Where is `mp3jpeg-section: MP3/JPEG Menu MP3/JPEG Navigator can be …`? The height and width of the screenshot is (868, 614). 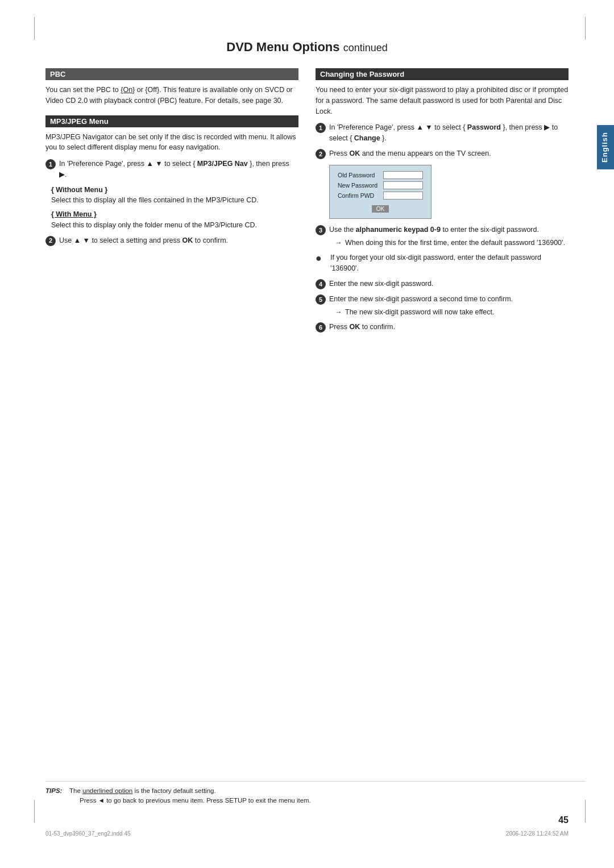
mp3jpeg-section: MP3/JPEG Menu MP3/JPEG Navigator can be … is located at coordinates (172, 181).